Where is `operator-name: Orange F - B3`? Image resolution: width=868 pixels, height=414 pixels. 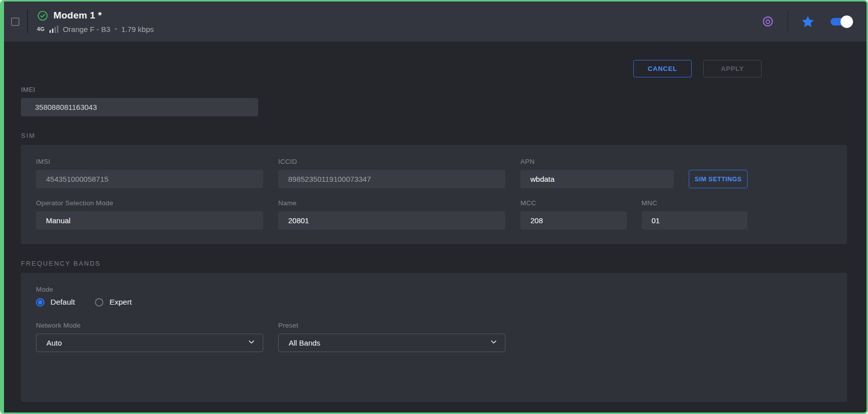
operator-name: Orange F - B3 is located at coordinates (87, 29).